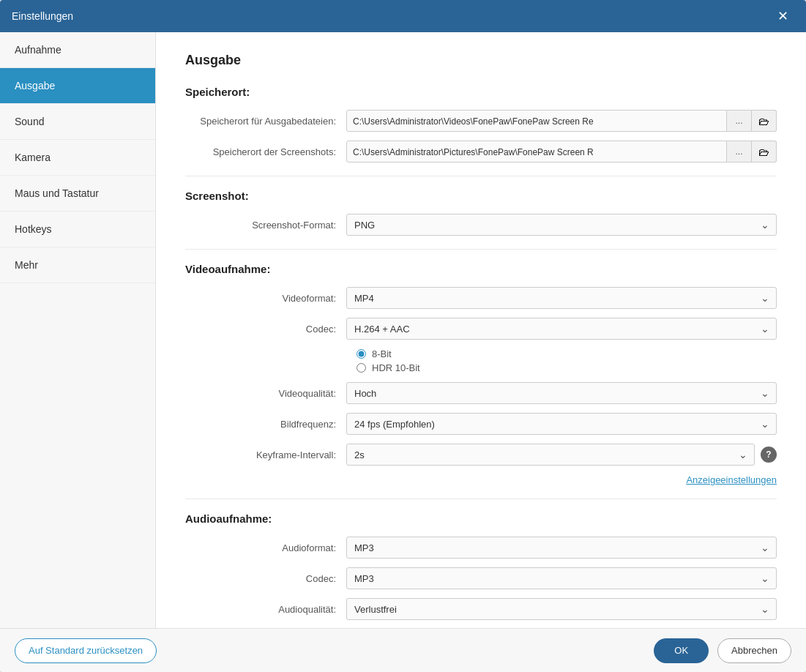  What do you see at coordinates (481, 269) in the screenshot?
I see `videoaufnahme-title: Videoaufnahme:` at bounding box center [481, 269].